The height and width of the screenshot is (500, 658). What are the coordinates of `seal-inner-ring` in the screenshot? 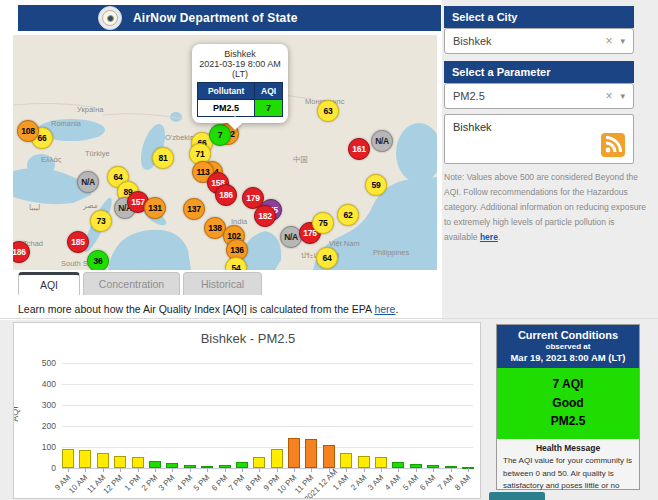 It's located at (110, 18).